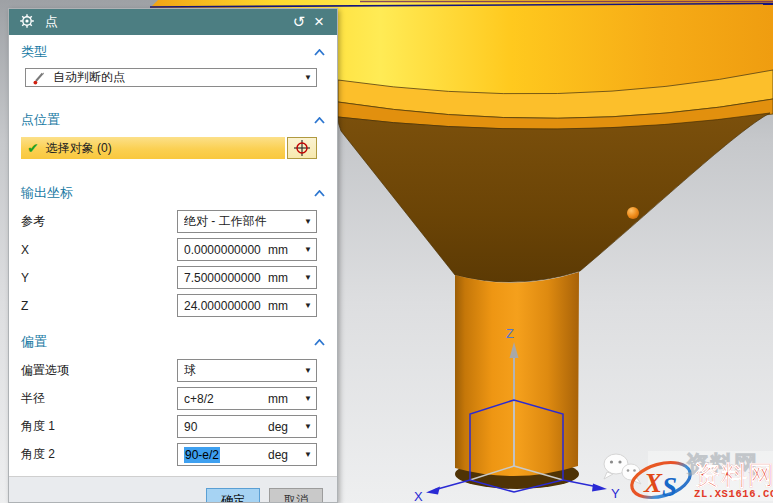  Describe the element at coordinates (247, 398) in the screenshot. I see `radius-field: c+8/2 mm ▼` at that location.